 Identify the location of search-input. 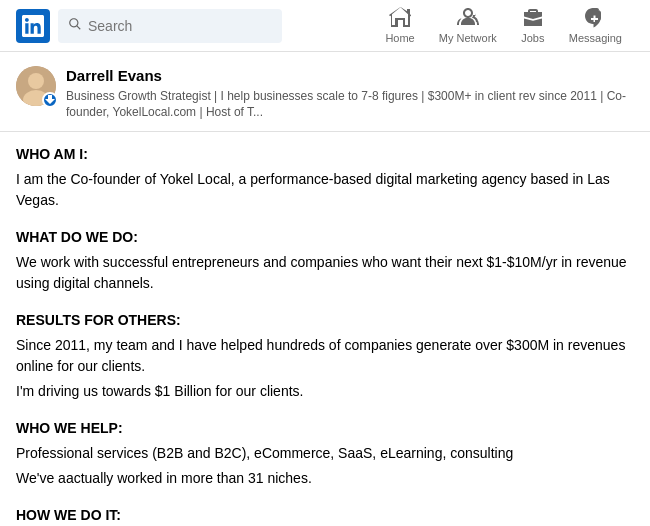
(180, 26).